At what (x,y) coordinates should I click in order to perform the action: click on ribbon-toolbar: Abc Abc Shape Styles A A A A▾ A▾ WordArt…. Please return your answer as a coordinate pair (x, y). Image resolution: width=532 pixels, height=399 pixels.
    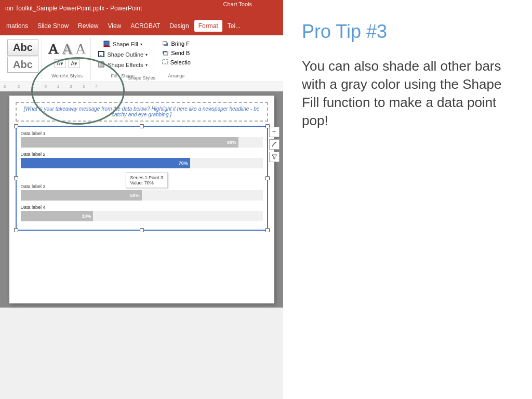
    Looking at the image, I should click on (141, 59).